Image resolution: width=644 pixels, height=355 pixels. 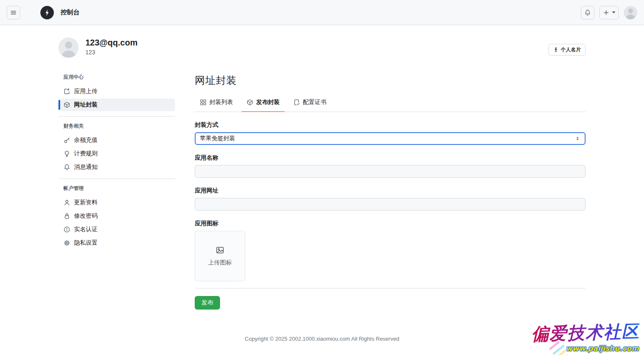 I want to click on app-url-input, so click(x=390, y=204).